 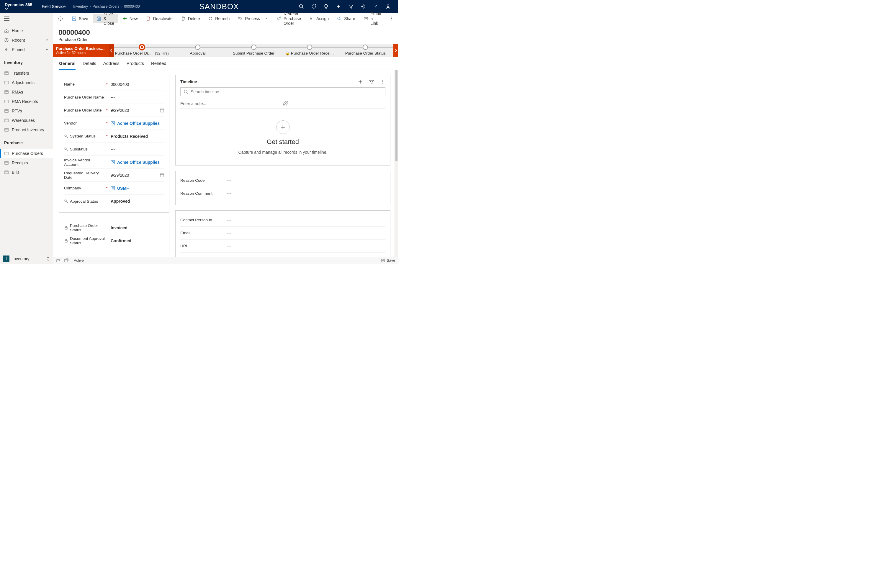 What do you see at coordinates (136, 201) in the screenshot?
I see `field-value: Approved` at bounding box center [136, 201].